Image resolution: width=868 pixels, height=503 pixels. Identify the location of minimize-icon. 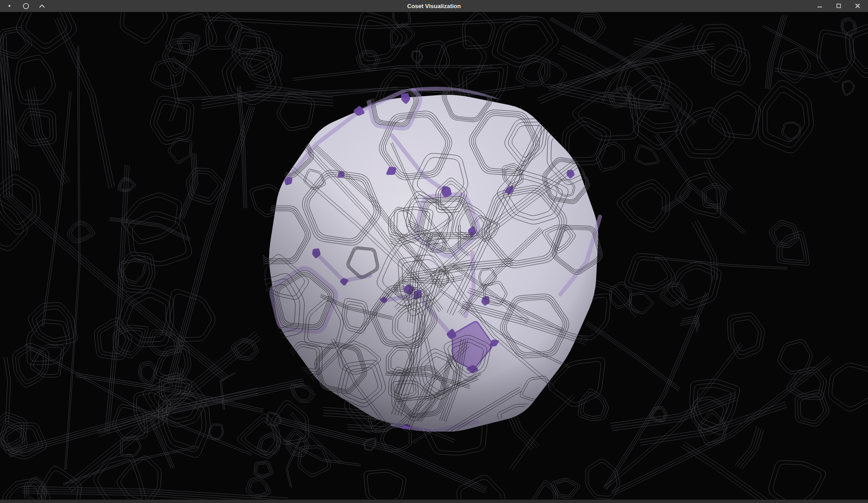
(820, 6).